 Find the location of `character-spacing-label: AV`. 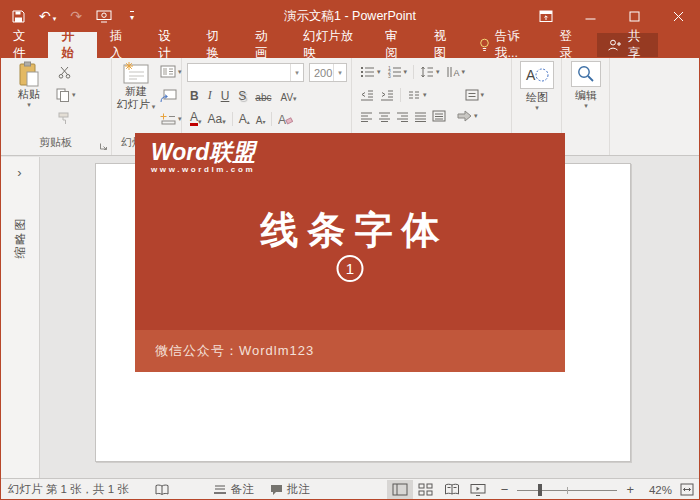

character-spacing-label: AV is located at coordinates (286, 98).